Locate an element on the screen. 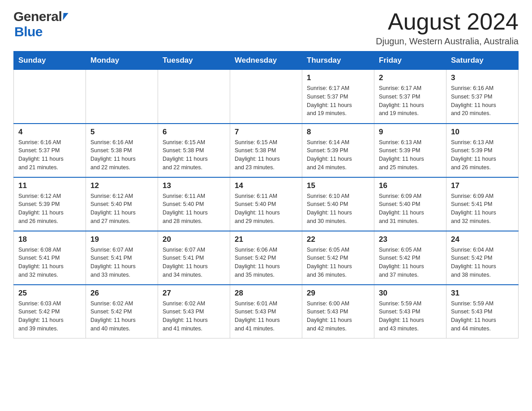 The width and height of the screenshot is (532, 411). day-info: Sunrise: 6:10 AM Sunset: 5:40 PM Dayligh… is located at coordinates (338, 209).